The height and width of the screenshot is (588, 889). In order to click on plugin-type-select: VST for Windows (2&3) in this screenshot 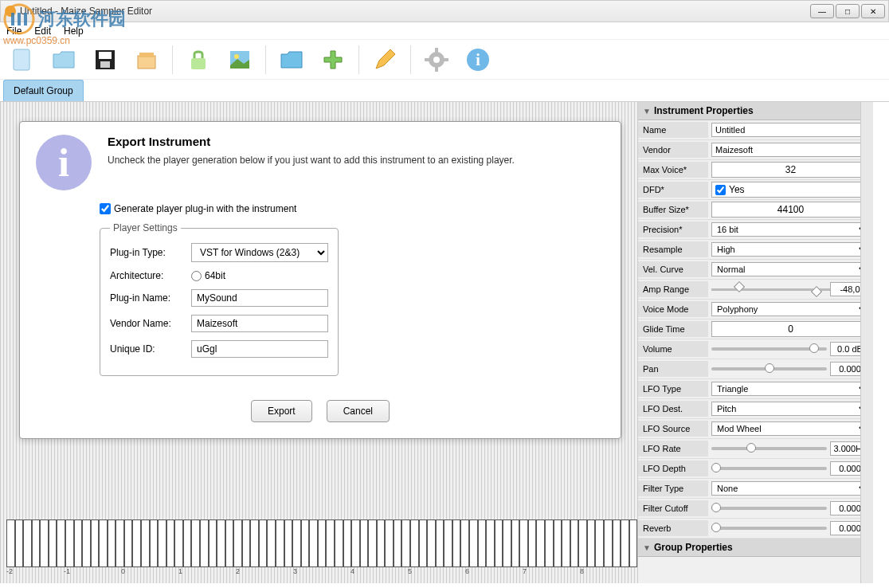, I will do `click(260, 253)`.